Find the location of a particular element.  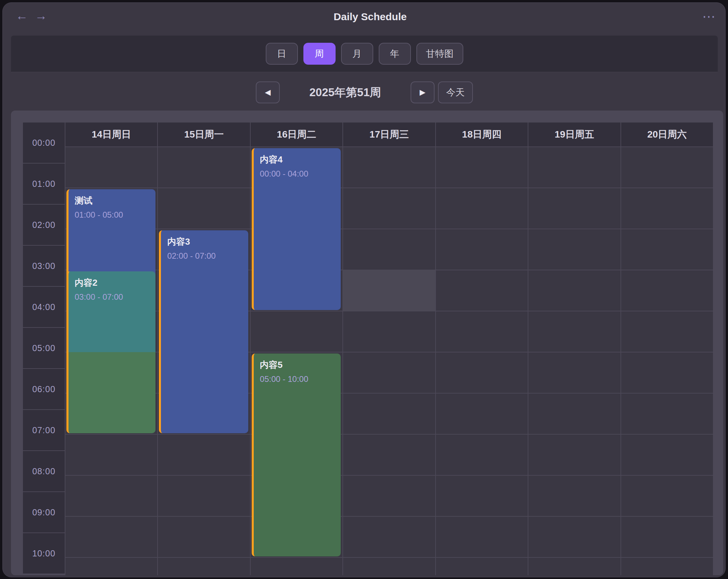

time-cell: 10:00 is located at coordinates (44, 553).